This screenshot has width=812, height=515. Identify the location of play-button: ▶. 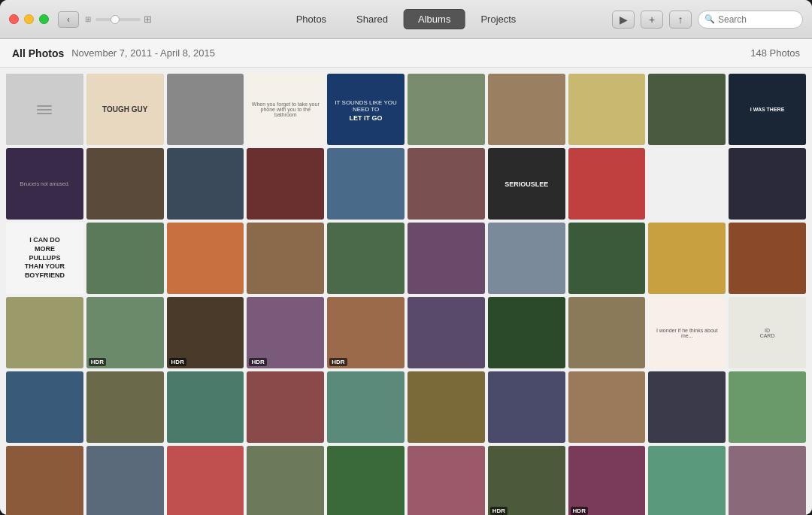
(623, 20).